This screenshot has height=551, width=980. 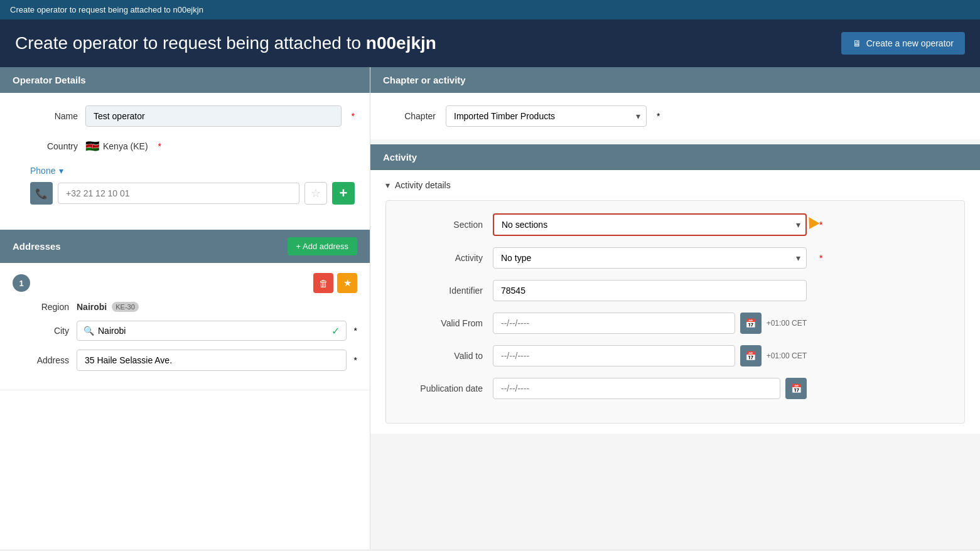 I want to click on activity-header: Activity, so click(x=676, y=157).